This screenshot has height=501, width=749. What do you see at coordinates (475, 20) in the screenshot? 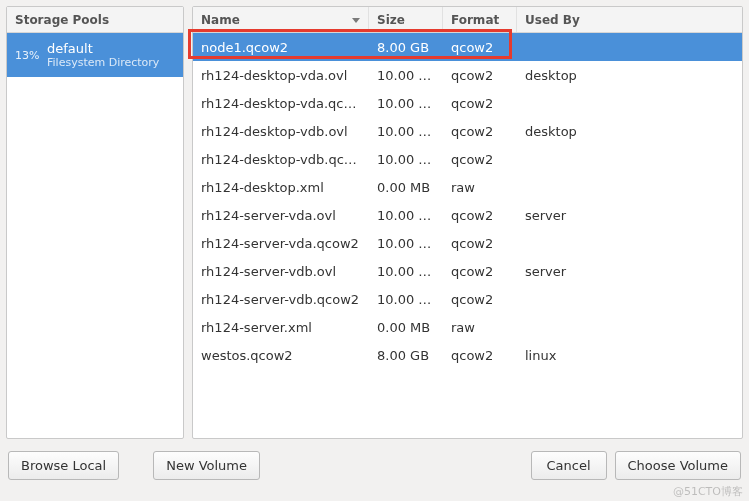
I see `col-header-format-label: Format` at bounding box center [475, 20].